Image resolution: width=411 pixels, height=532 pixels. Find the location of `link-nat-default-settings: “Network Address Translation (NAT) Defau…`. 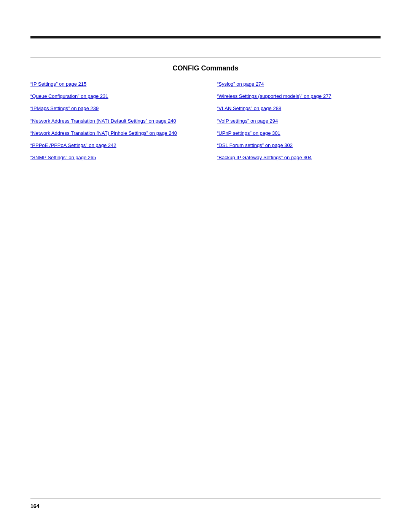

link-nat-default-settings: “Network Address Translation (NAT) Defau… is located at coordinates (104, 121).